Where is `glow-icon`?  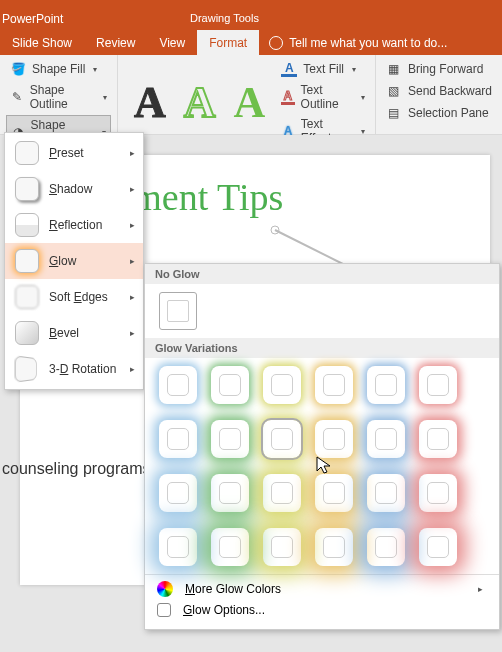 glow-icon is located at coordinates (27, 261).